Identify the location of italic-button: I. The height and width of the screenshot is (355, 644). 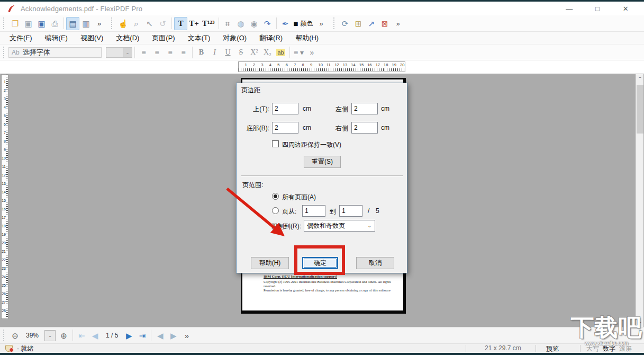
(215, 52).